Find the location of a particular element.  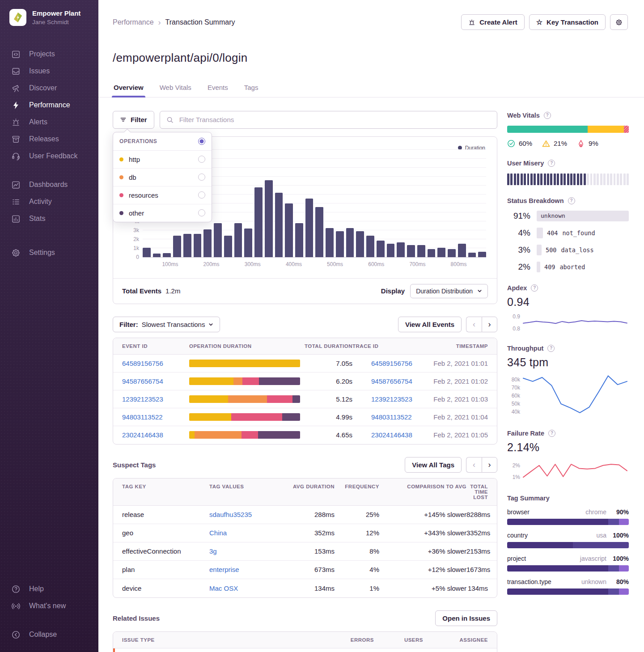

tag-percentage: 90% is located at coordinates (618, 512).